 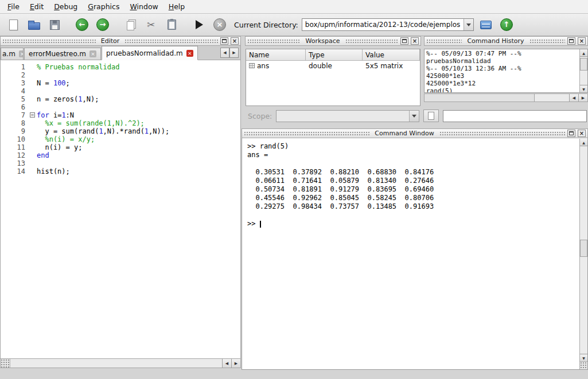 What do you see at coordinates (333, 65) in the screenshot?
I see `workspace-row: ansdouble5x5 matrix` at bounding box center [333, 65].